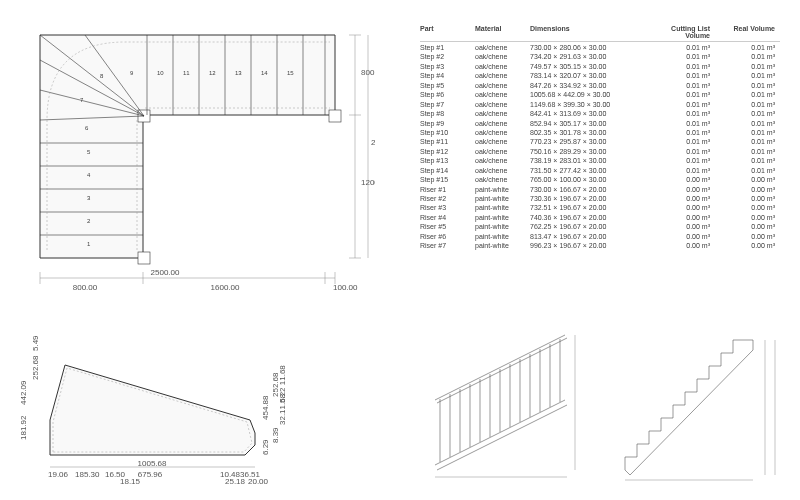 The height and width of the screenshot is (500, 800). I want to click on table-row: Riser #2paint-white730.36 × 196.67 × 20.…, so click(600, 198).